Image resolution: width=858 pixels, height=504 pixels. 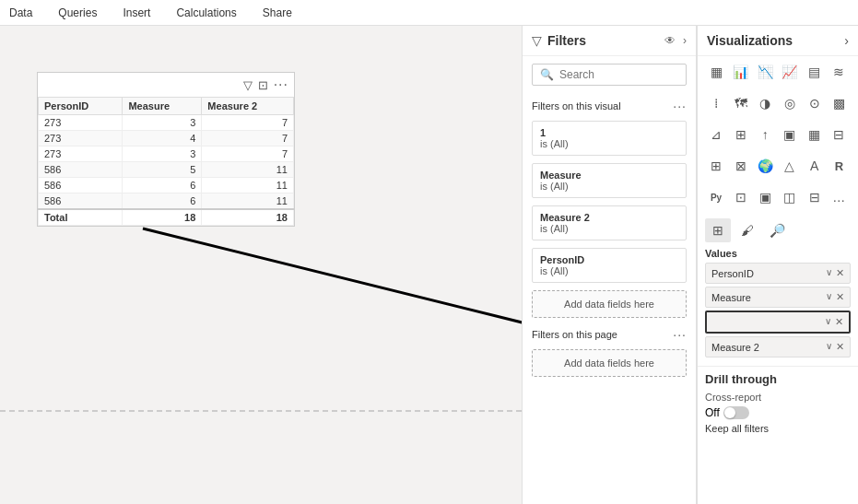 I want to click on expand-icon: ⊡, so click(x=264, y=85).